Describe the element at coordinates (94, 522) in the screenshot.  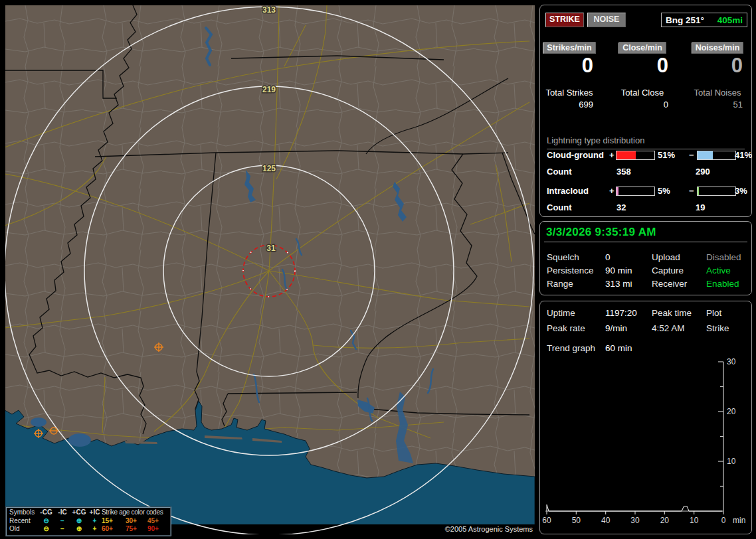
I see `pos-ic-recent-icon: +` at that location.